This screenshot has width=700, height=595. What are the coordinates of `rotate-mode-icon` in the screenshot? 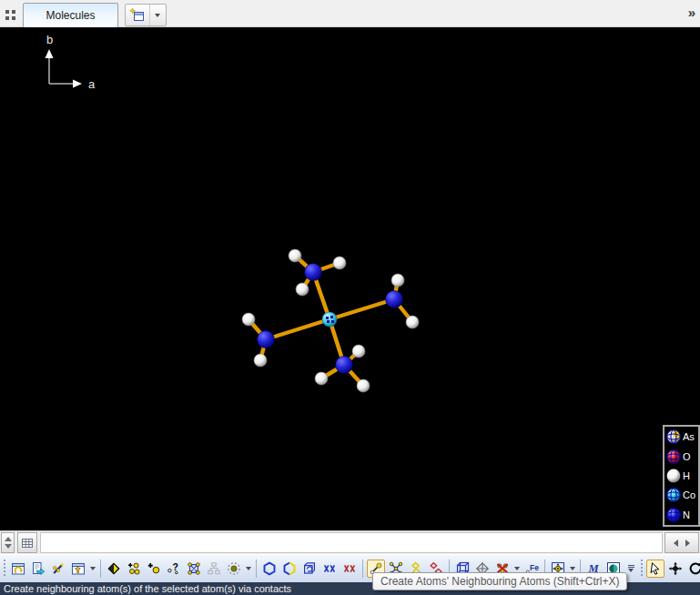 It's located at (694, 569).